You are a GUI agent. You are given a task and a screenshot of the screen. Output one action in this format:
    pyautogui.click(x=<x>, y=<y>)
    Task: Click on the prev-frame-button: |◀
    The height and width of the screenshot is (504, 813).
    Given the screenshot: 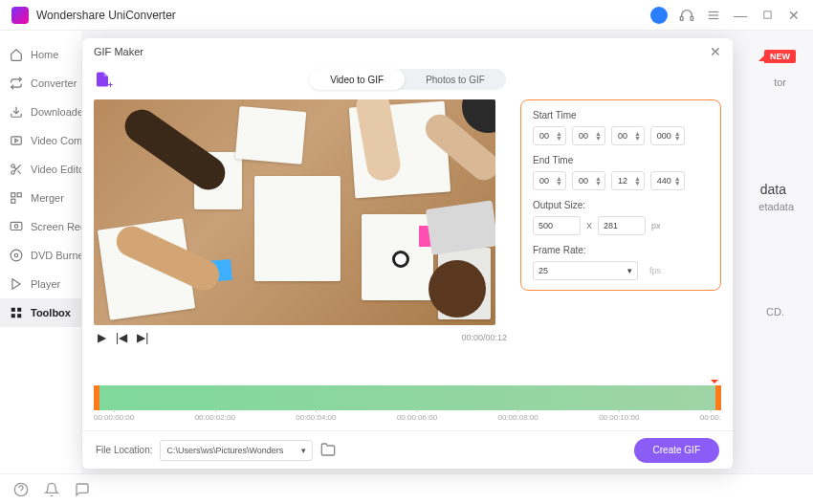 What is the action you would take?
    pyautogui.click(x=121, y=338)
    